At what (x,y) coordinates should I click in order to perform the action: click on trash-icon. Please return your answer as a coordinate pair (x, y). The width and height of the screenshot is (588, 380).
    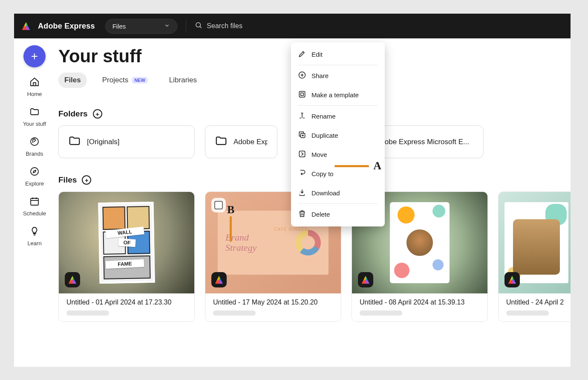
    Looking at the image, I should click on (302, 214).